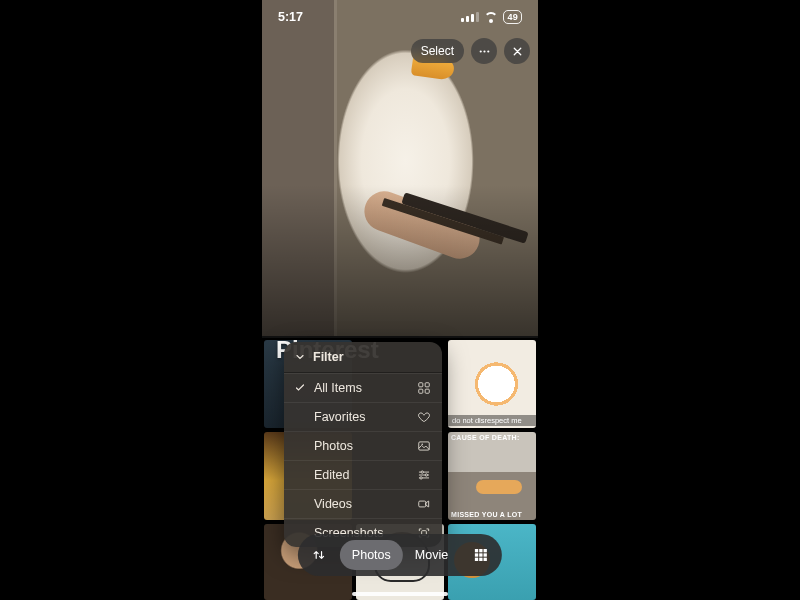  Describe the element at coordinates (512, 17) in the screenshot. I see `battery-indicator: 49` at that location.